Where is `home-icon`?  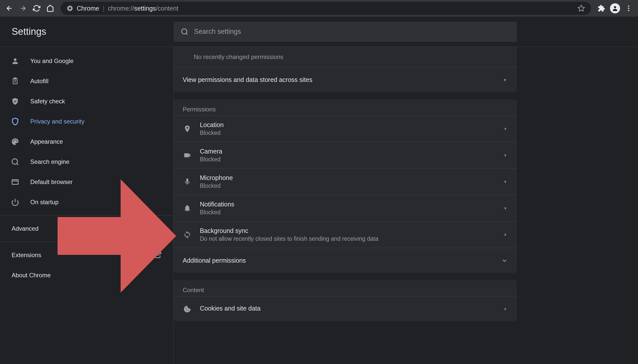 home-icon is located at coordinates (50, 8).